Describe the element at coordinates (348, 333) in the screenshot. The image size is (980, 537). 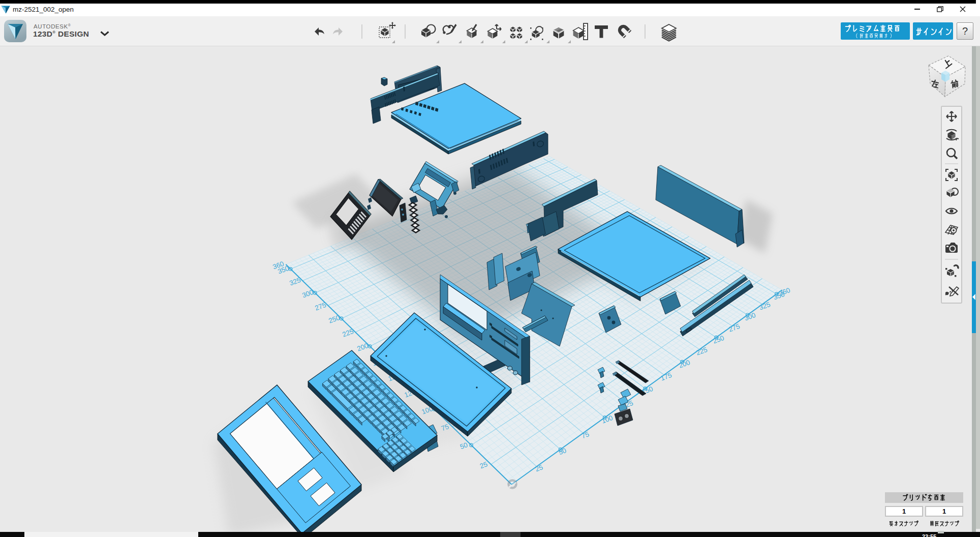
I see `svg-text: 225` at that location.